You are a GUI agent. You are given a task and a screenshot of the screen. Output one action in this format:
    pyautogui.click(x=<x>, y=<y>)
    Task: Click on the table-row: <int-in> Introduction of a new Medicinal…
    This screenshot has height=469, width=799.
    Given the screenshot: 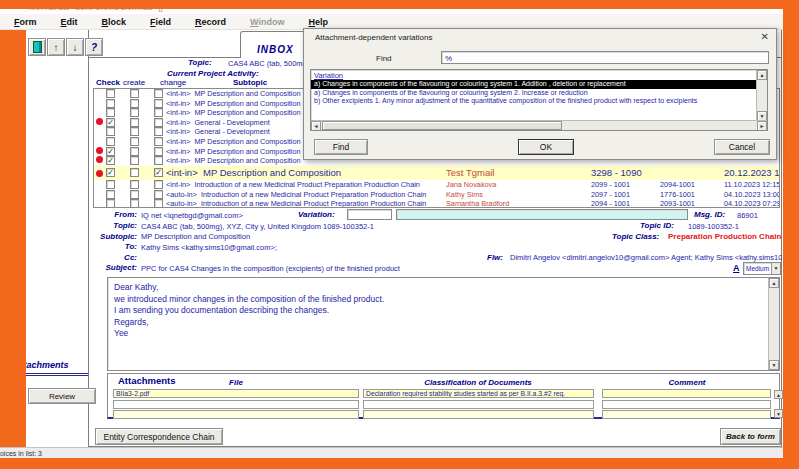 What is the action you would take?
    pyautogui.click(x=436, y=185)
    